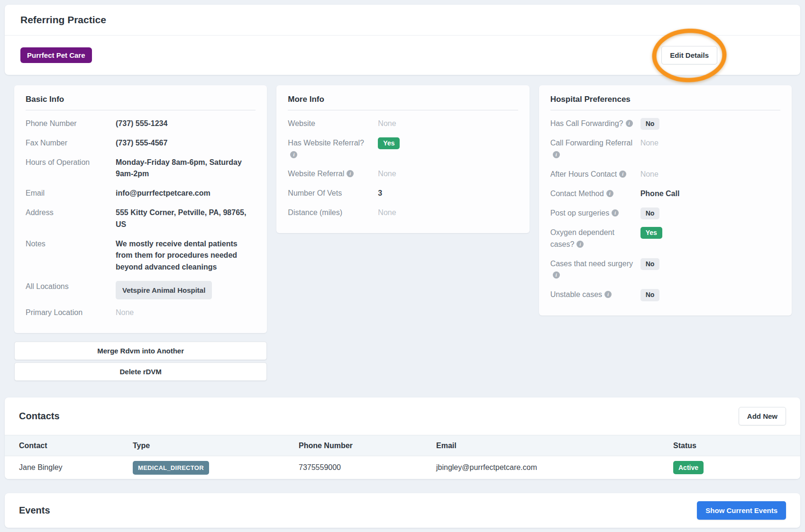 The height and width of the screenshot is (532, 805). I want to click on after-hours-contact-value: None, so click(710, 174).